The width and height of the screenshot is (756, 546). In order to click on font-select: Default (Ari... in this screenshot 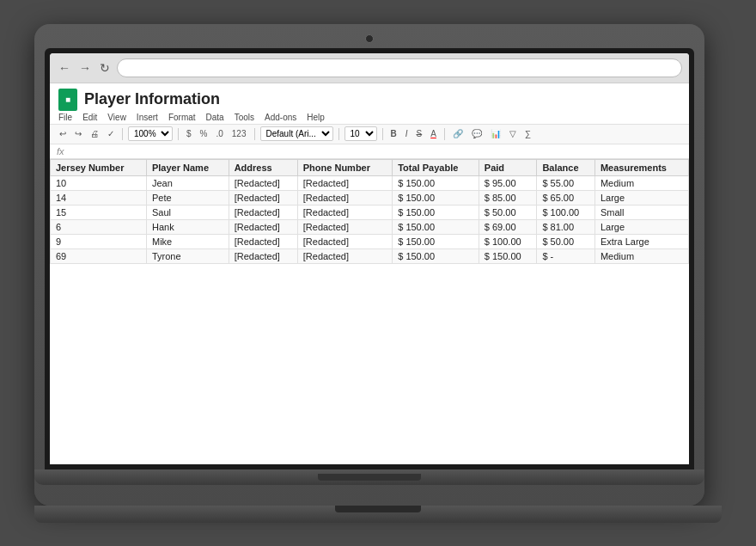, I will do `click(297, 134)`.